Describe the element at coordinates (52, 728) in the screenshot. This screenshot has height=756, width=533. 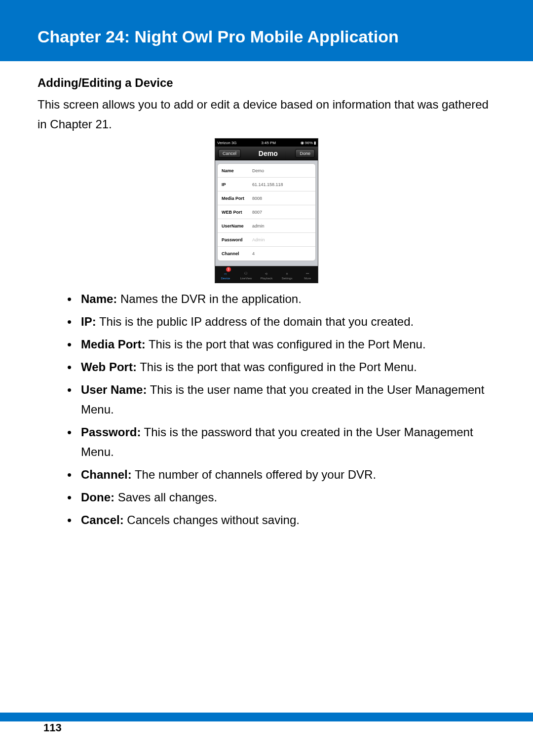
I see `page-number: 113` at that location.